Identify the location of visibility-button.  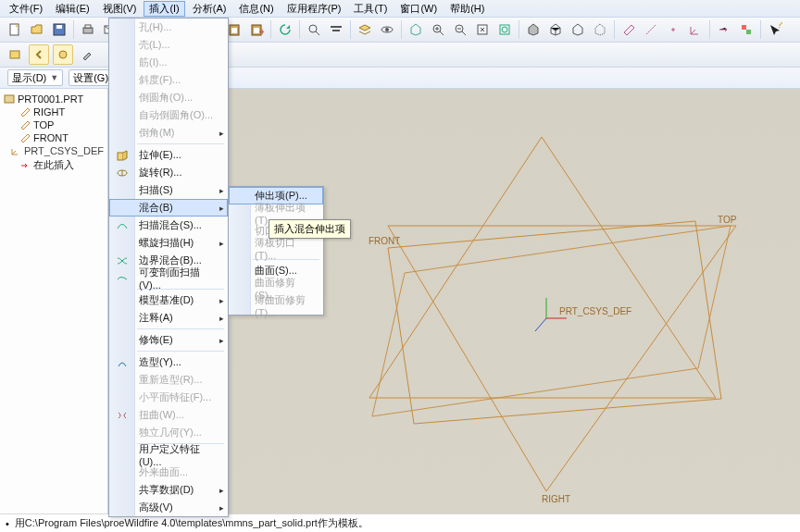
(387, 30).